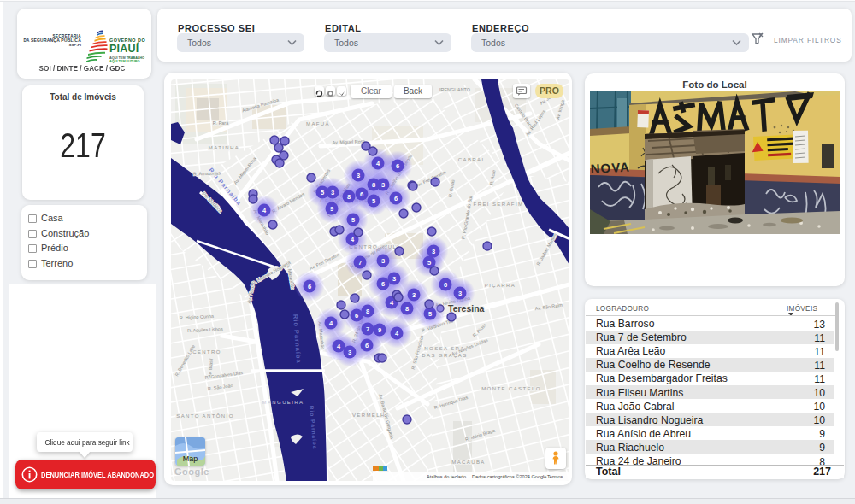 Image resolution: width=855 pixels, height=504 pixels. I want to click on svg-text: IRENGUANTO, so click(455, 90).